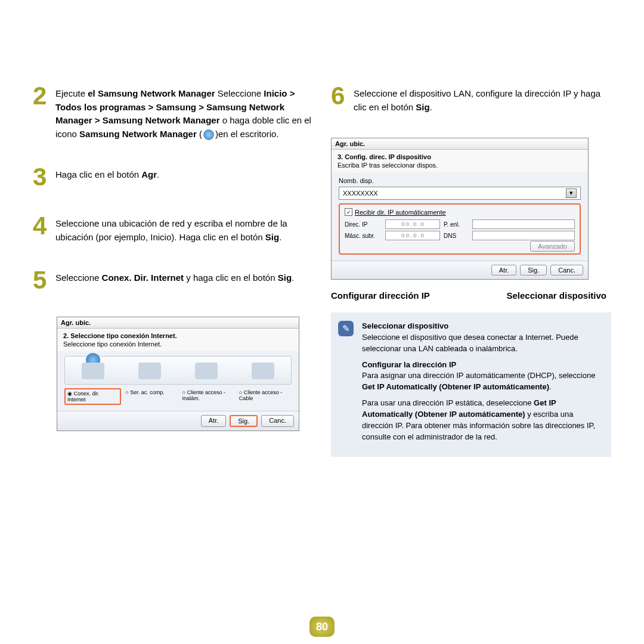 The height and width of the screenshot is (644, 644). What do you see at coordinates (93, 397) in the screenshot?
I see `radio-direct-internet: ◉ Conex. dir. Internet` at bounding box center [93, 397].